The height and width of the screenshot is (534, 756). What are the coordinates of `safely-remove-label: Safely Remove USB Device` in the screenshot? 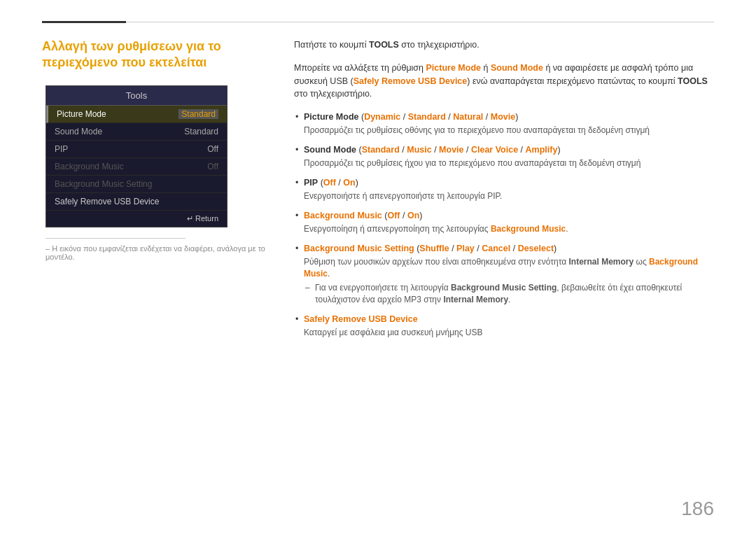 It's located at (106, 202).